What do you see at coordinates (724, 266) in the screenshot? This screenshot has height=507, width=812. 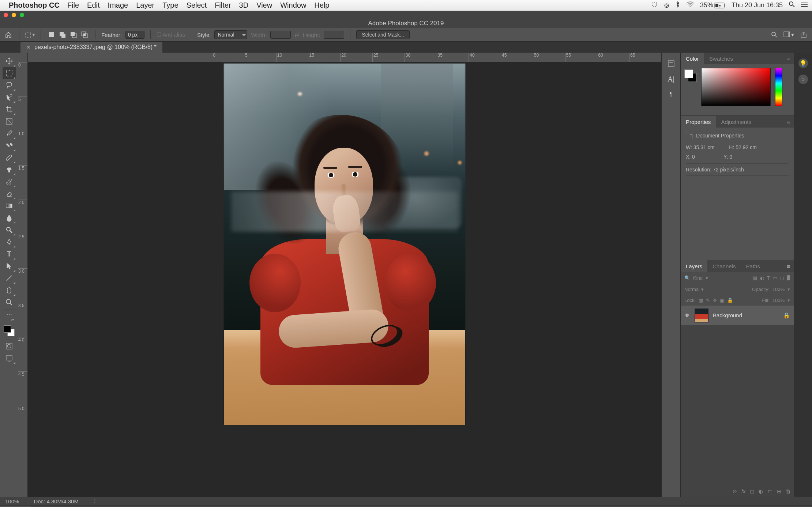 I see `channels-tab: Channels` at bounding box center [724, 266].